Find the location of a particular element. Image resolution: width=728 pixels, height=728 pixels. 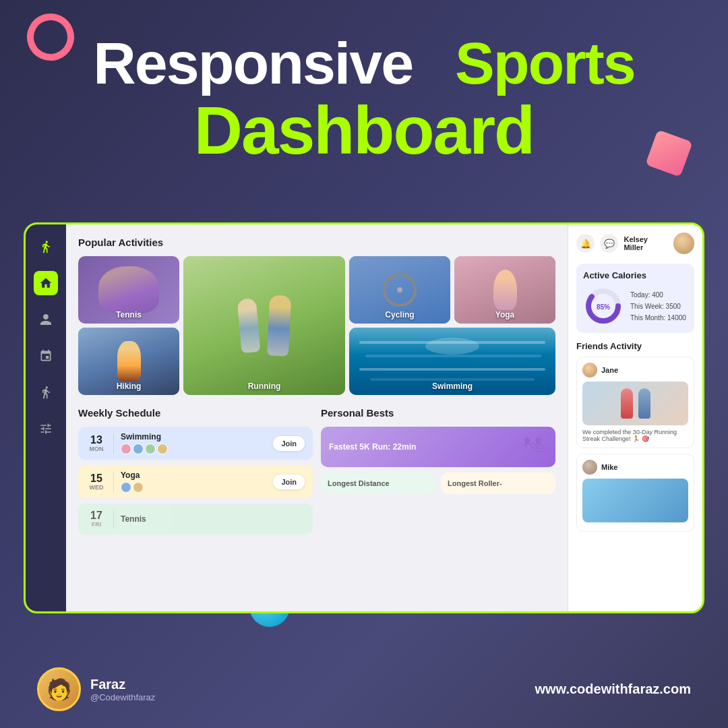

activities-grid: Tennis Running is located at coordinates (317, 326).